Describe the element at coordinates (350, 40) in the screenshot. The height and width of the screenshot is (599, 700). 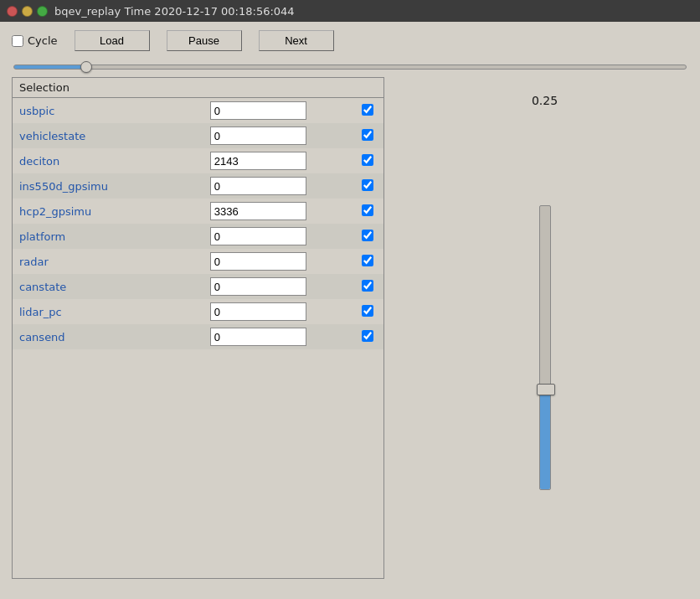
I see `toolbar: Cycle Load Pause Next` at that location.